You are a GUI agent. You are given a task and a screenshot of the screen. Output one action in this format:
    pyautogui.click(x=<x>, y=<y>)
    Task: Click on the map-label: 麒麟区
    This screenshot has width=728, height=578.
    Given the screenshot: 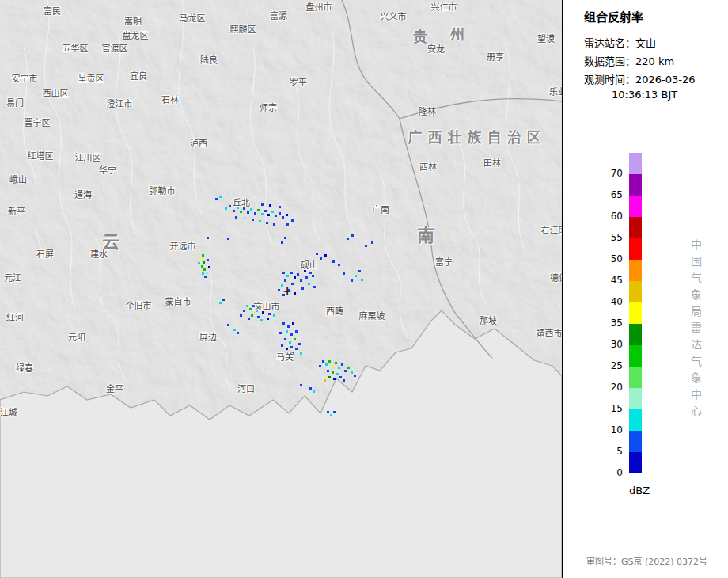 What is the action you would take?
    pyautogui.click(x=244, y=30)
    